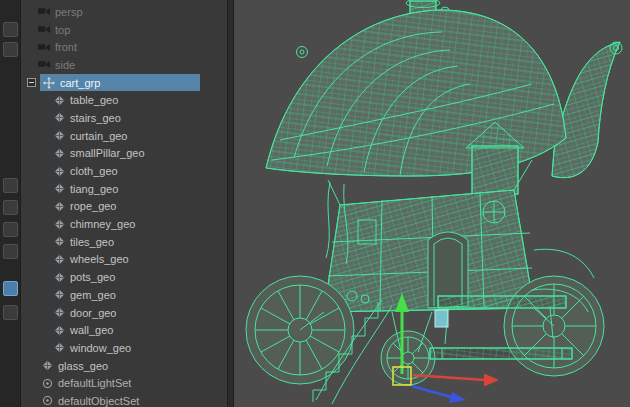 The height and width of the screenshot is (407, 630). What do you see at coordinates (98, 401) in the screenshot?
I see `outliner-item-label: defaultObjectSet` at bounding box center [98, 401].